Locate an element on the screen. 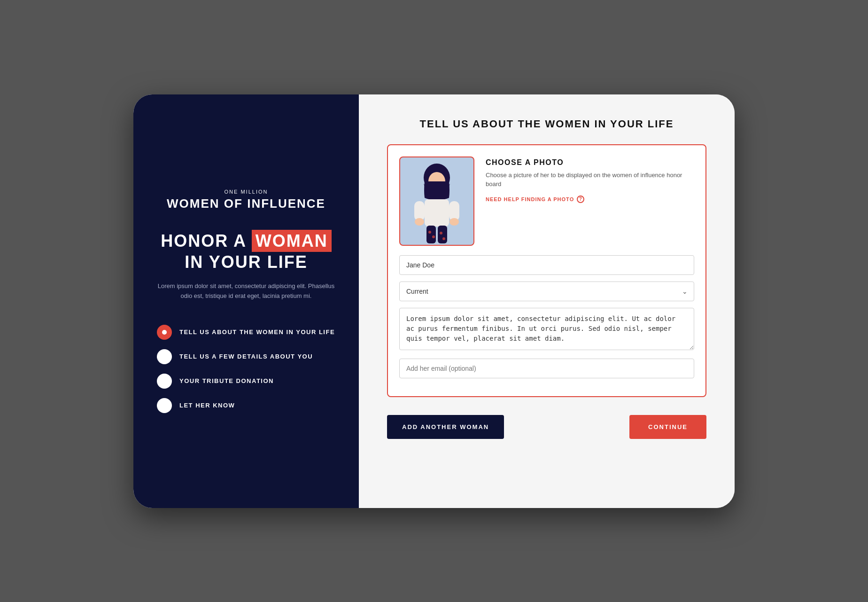 Image resolution: width=868 pixels, height=602 pixels. bio-textarea: Lorem ipsum dolor sit amet, consectetur … is located at coordinates (547, 329).